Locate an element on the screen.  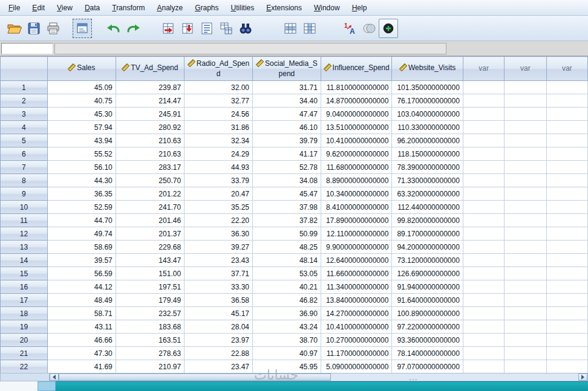
data-cell: 210.63 is located at coordinates (150, 154).